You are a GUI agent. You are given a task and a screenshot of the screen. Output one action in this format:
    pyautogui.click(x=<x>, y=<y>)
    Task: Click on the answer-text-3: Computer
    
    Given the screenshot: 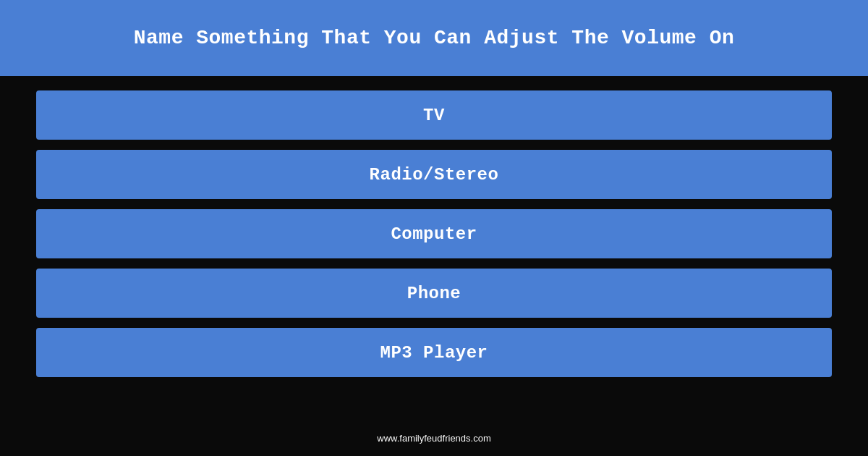 What is the action you would take?
    pyautogui.click(x=434, y=235)
    